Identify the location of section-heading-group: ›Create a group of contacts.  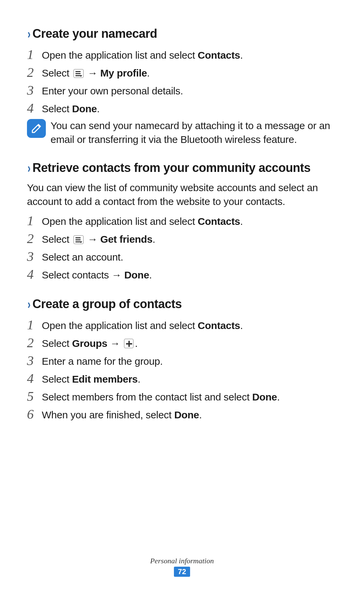
(182, 304).